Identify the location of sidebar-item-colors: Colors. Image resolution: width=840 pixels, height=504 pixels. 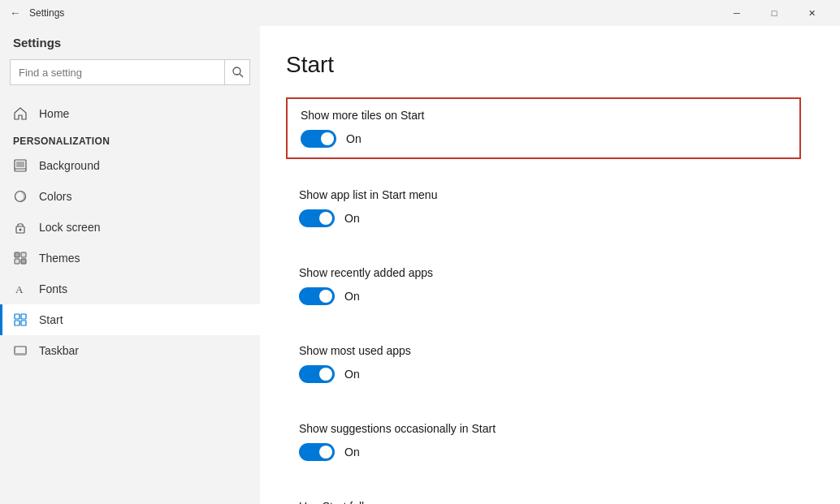
(130, 196).